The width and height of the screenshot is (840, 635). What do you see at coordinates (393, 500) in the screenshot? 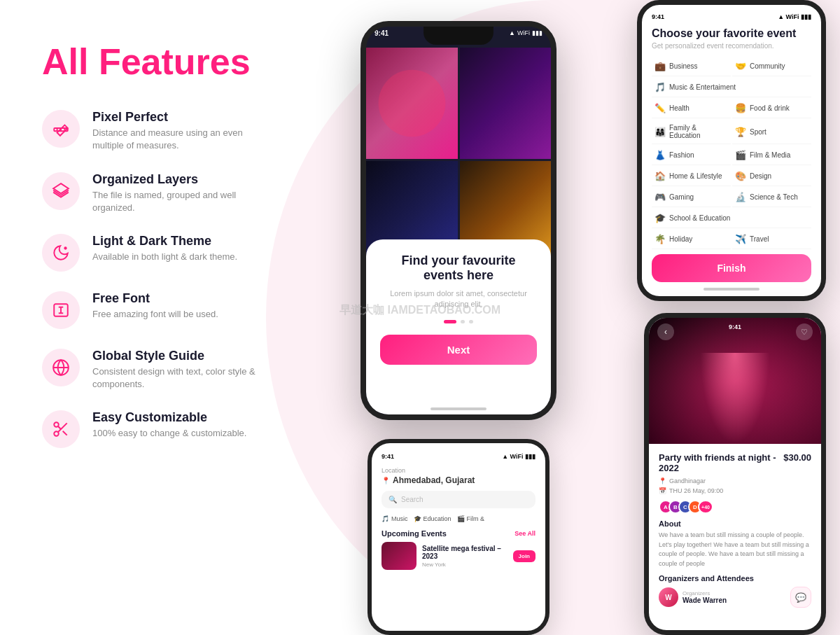
I see `search-icon: 🔍` at bounding box center [393, 500].